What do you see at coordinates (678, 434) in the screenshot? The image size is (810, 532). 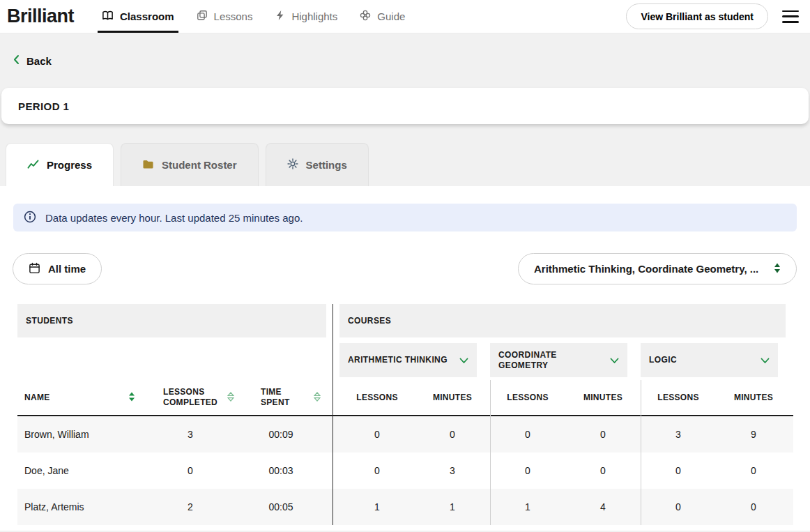 I see `course-lessons-value: 3` at bounding box center [678, 434].